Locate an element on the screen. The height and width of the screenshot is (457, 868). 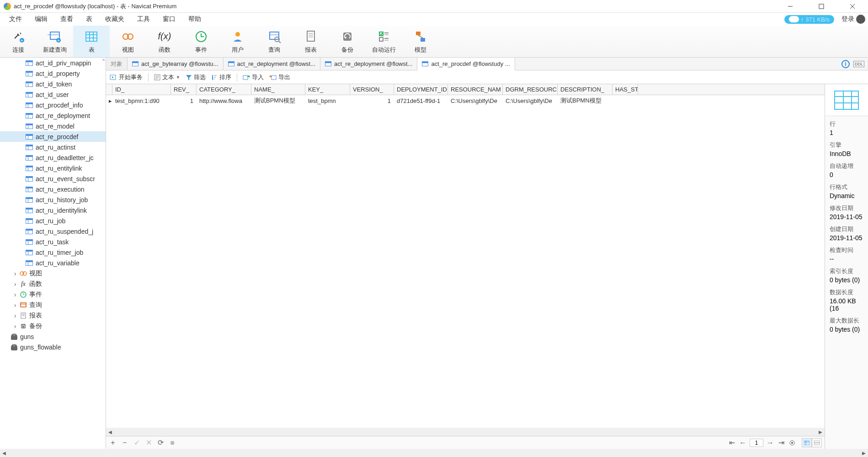
menu-help: 帮助 is located at coordinates (195, 19).